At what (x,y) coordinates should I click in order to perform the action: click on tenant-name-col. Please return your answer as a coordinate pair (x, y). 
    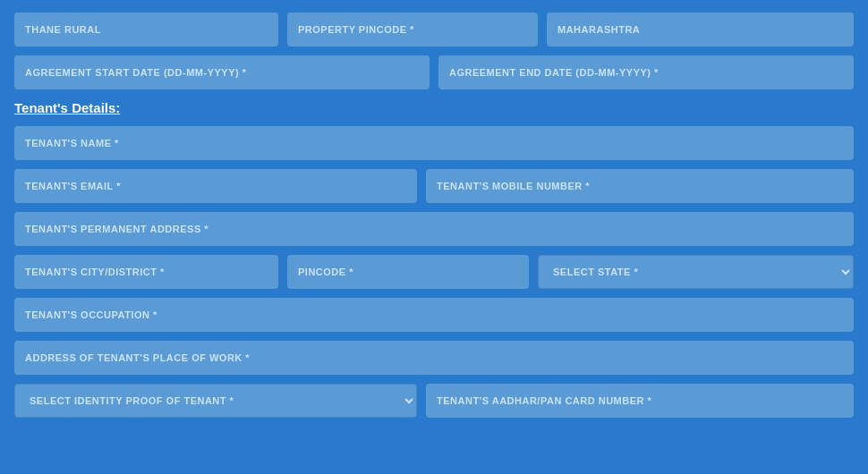
    Looking at the image, I should click on (434, 143).